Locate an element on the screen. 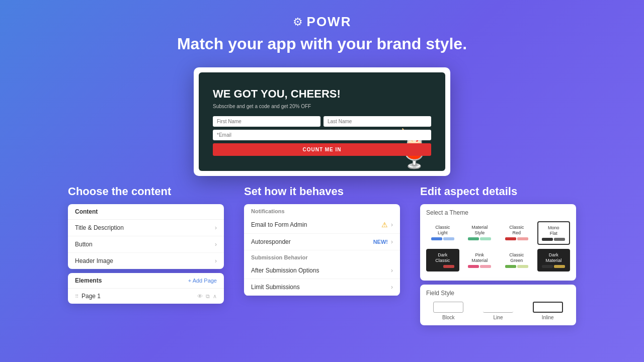 The image size is (644, 362). theme-item-5: Pink Material is located at coordinates (480, 260).